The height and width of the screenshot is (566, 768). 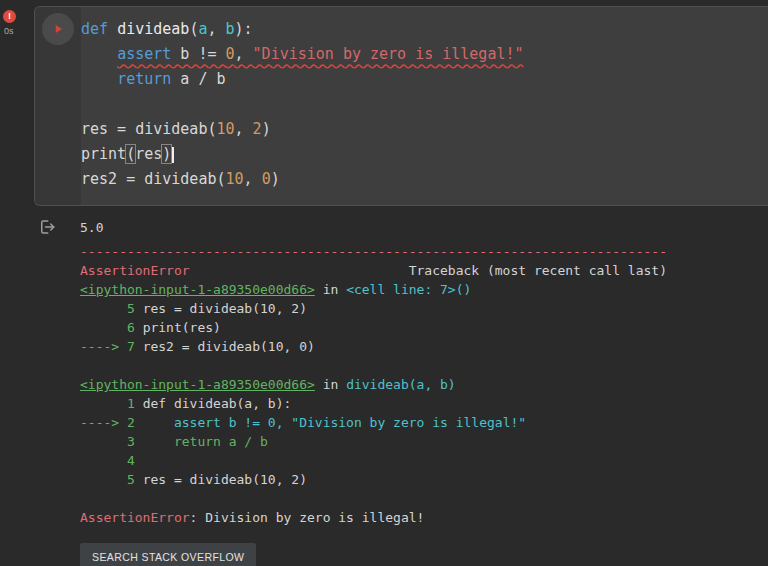 I want to click on traceback-frame-link: <ipython-input-1-a89350e00d66> in divide…, so click(x=424, y=384).